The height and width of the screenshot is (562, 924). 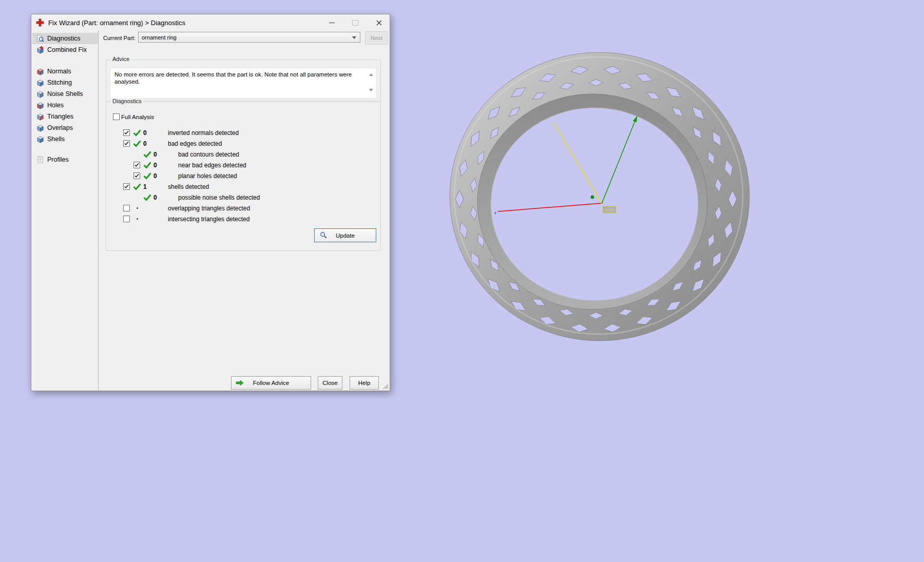 What do you see at coordinates (210, 23) in the screenshot?
I see `titlebar: Fix Wizard (Part: ornament ring) > Diagn…` at bounding box center [210, 23].